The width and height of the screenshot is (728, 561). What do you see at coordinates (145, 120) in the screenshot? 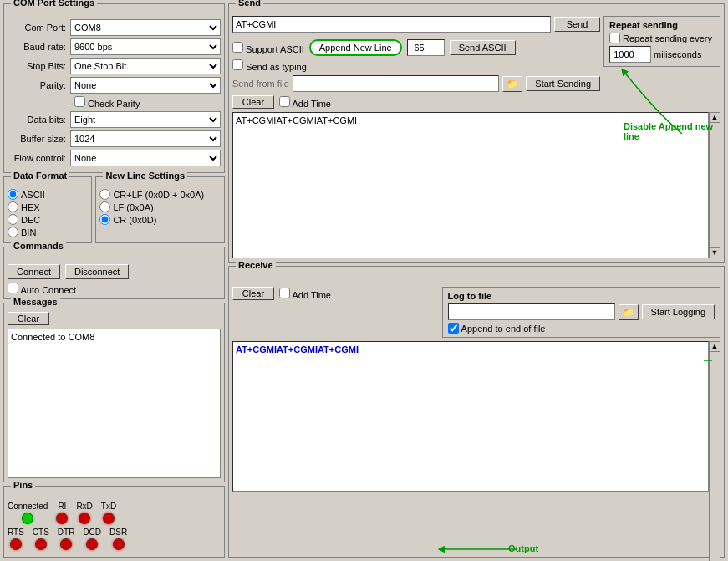
I see `data-bits-select: Eight` at bounding box center [145, 120].